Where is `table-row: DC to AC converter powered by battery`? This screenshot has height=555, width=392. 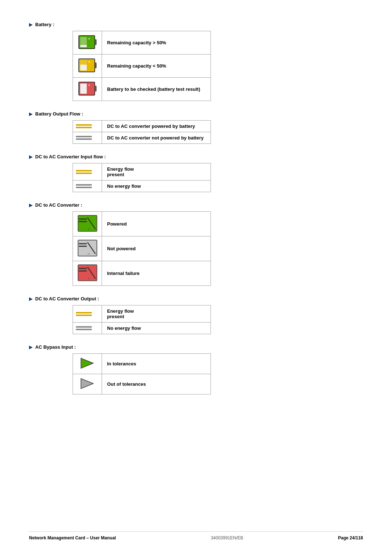 table-row: DC to AC converter powered by battery is located at coordinates (142, 126).